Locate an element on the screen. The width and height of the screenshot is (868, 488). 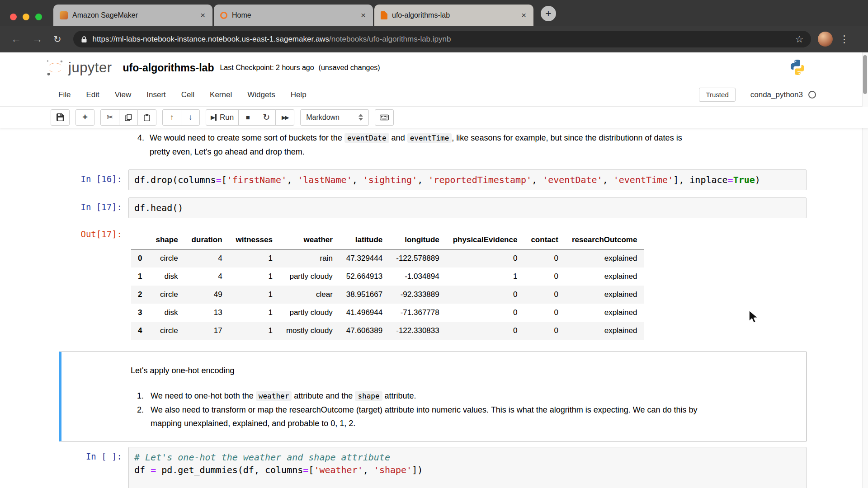
menu-edit: Edit is located at coordinates (92, 95).